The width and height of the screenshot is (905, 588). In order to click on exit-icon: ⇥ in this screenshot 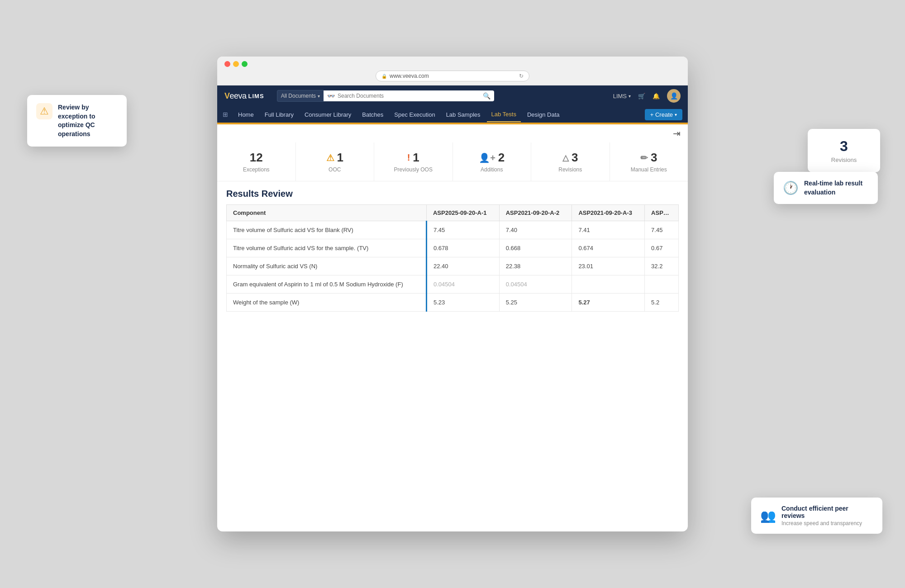, I will do `click(677, 133)`.